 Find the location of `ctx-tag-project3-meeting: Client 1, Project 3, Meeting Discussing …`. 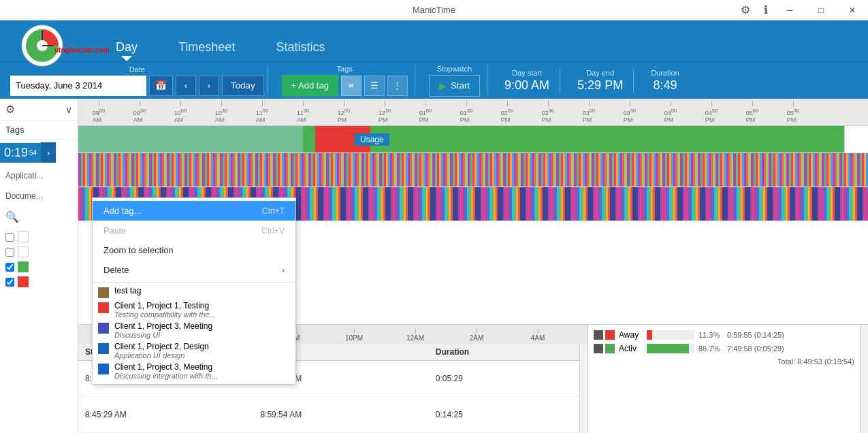

ctx-tag-project3-meeting: Client 1, Project 3, Meeting Discussing … is located at coordinates (194, 330).